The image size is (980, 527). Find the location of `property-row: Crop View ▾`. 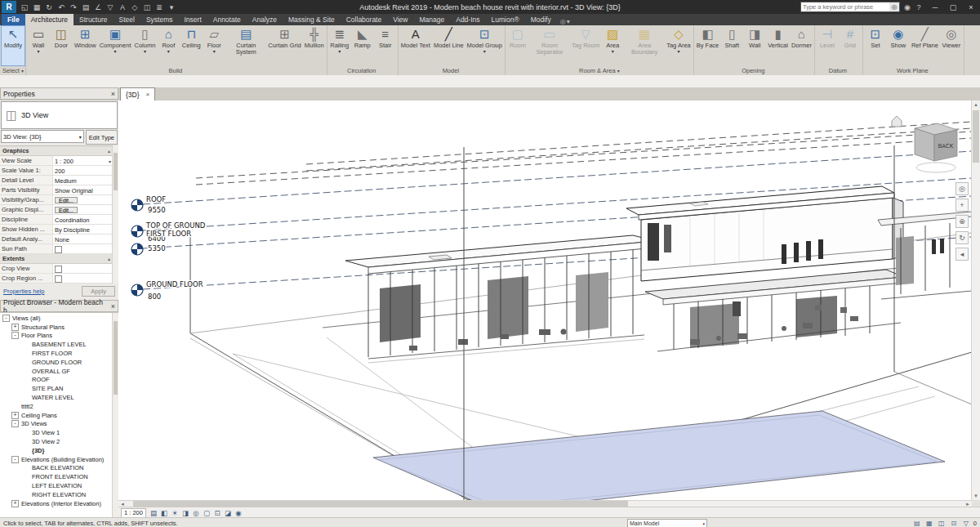

property-row: Crop View ▾ is located at coordinates (56, 269).